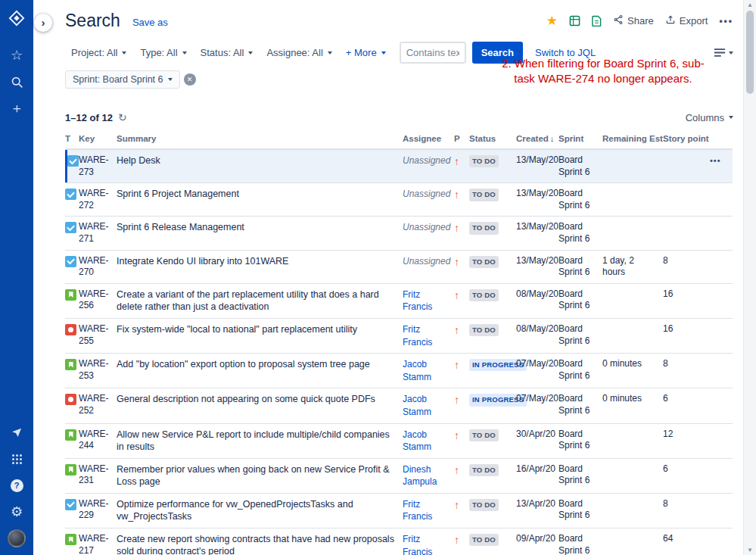 The height and width of the screenshot is (555, 756). Describe the element at coordinates (94, 267) in the screenshot. I see `issue-key-link: WARE-270` at that location.